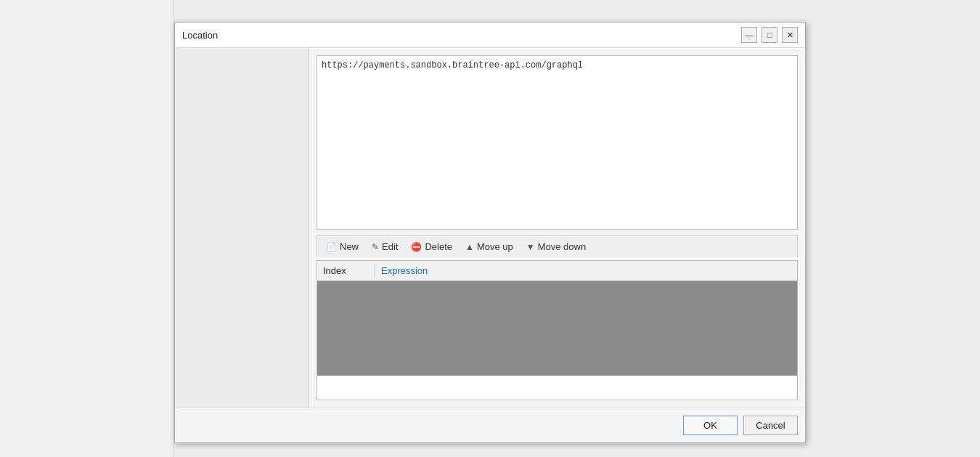 This screenshot has height=457, width=980. Describe the element at coordinates (531, 247) in the screenshot. I see `move-down-icon: ▼` at that location.